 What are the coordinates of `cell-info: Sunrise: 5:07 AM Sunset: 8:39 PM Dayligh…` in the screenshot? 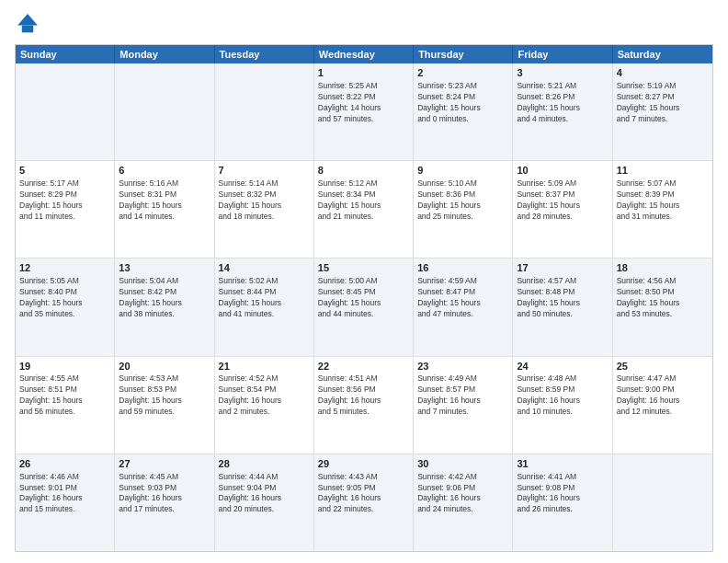 It's located at (663, 201).